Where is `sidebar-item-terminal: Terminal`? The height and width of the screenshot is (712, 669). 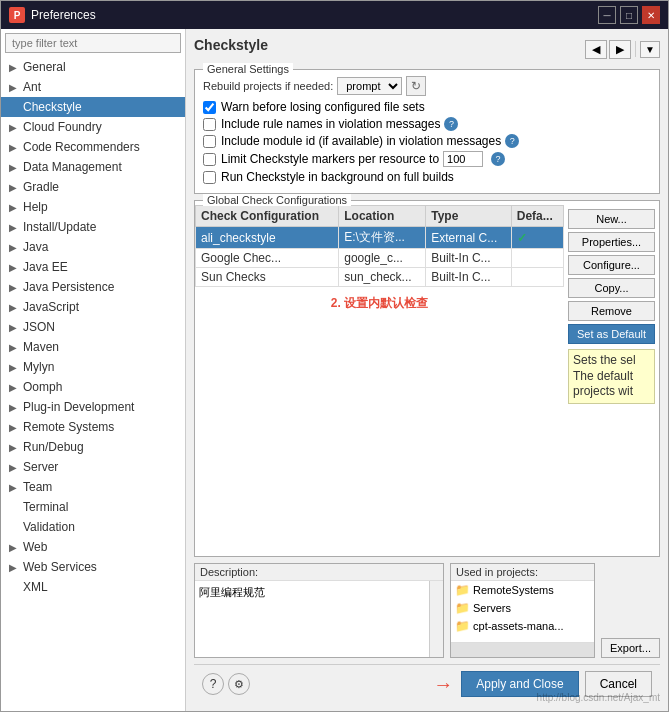
sidebar-item-terminal: Terminal is located at coordinates (93, 507).